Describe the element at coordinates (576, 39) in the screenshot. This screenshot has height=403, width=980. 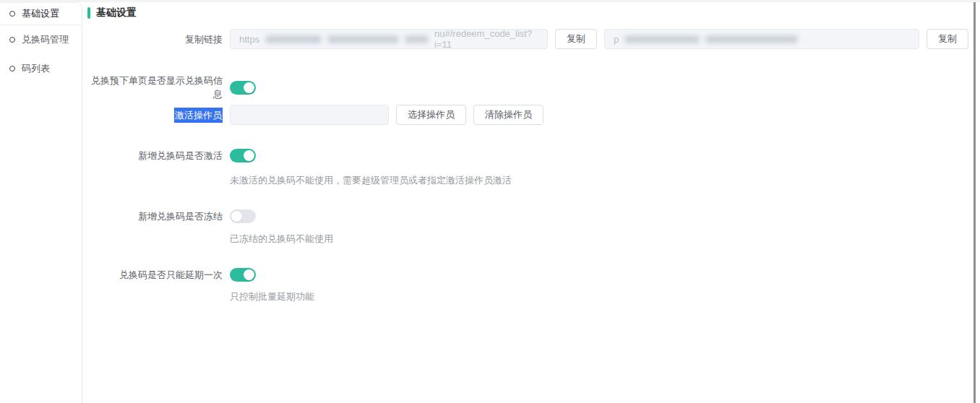
I see `copy-link-button: 复制` at that location.